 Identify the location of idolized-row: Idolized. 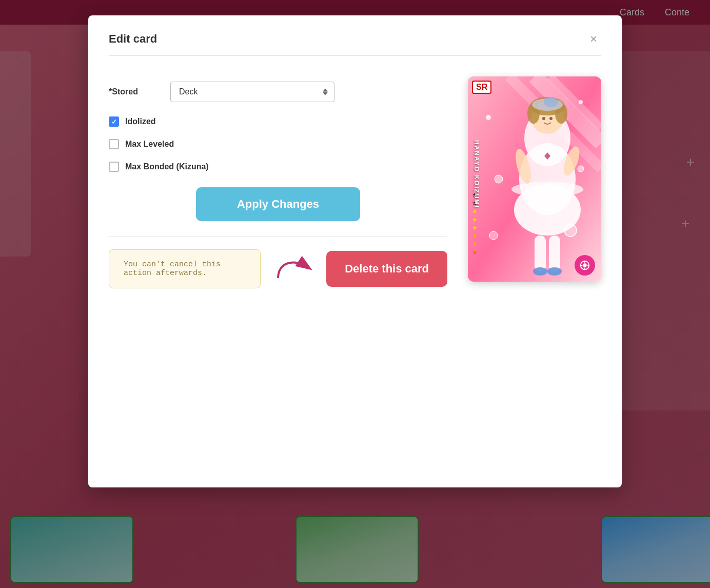
(278, 122).